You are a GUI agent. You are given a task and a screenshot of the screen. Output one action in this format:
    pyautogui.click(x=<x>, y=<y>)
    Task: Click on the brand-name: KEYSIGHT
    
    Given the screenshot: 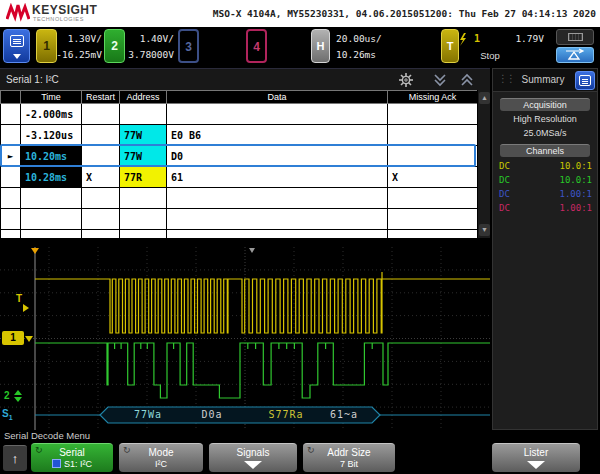 What is the action you would take?
    pyautogui.click(x=64, y=10)
    